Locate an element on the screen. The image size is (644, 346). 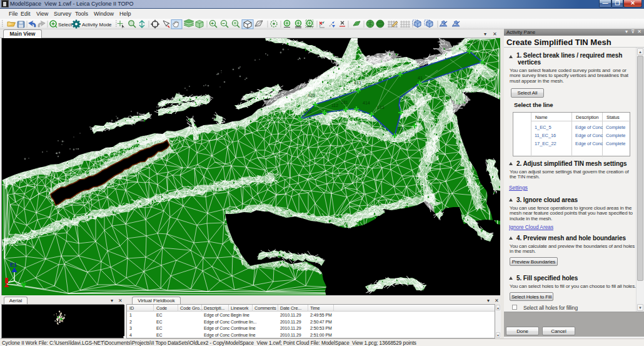
svg-text: N1 is located at coordinates (24, 282).